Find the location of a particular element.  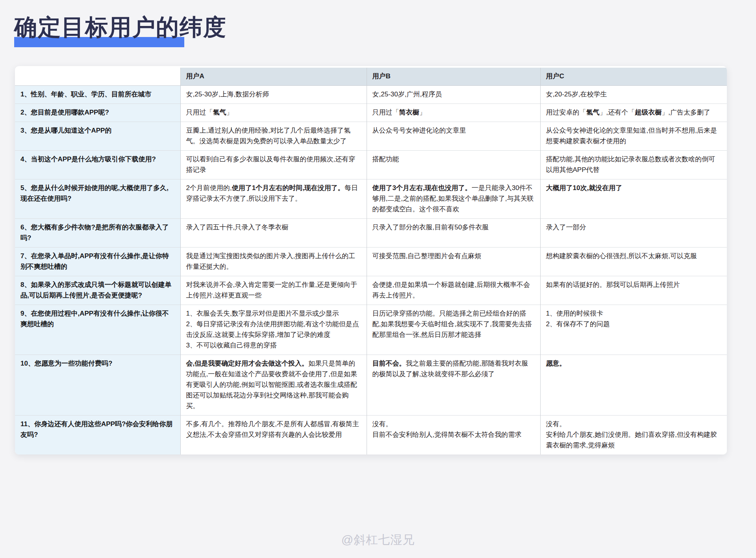

answer-cell-user-b: 目前不会。我之前最主要的搭配功能,那随着我对衣服的极简以及了解,这块就变得不那么… is located at coordinates (454, 385).